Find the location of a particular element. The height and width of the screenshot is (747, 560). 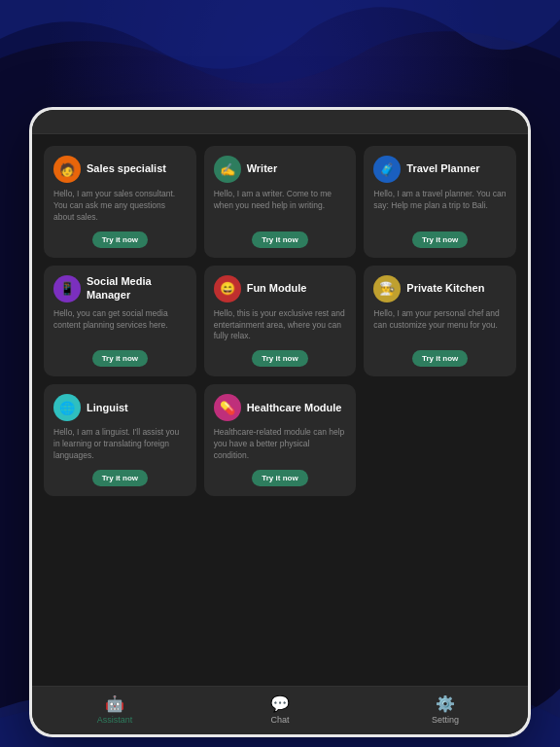

card-try-button-travel: Try it now is located at coordinates (439, 239).